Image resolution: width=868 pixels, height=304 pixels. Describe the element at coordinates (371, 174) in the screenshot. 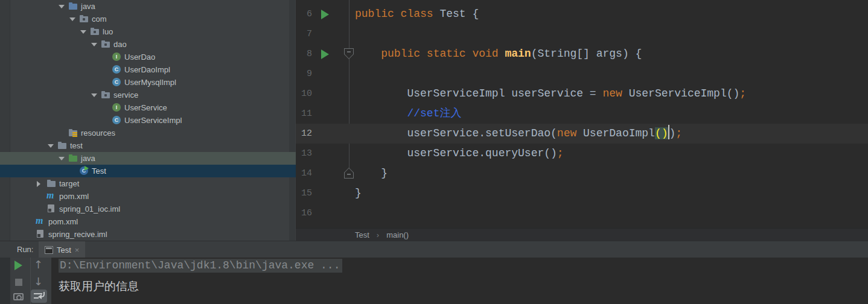

I see `code-line-14: }` at that location.